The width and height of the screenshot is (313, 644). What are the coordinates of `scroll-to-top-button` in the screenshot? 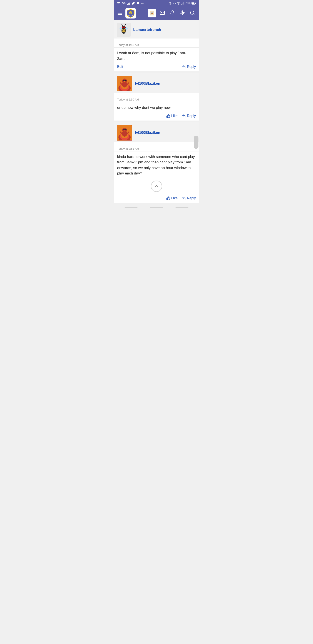 It's located at (156, 186).